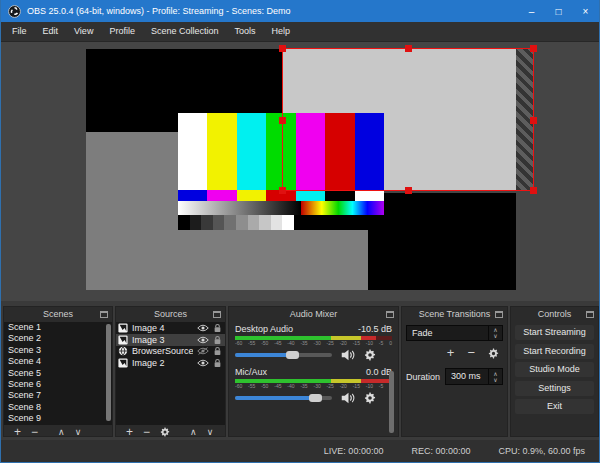 This screenshot has width=600, height=463. I want to click on menu-tools: Tools, so click(244, 32).